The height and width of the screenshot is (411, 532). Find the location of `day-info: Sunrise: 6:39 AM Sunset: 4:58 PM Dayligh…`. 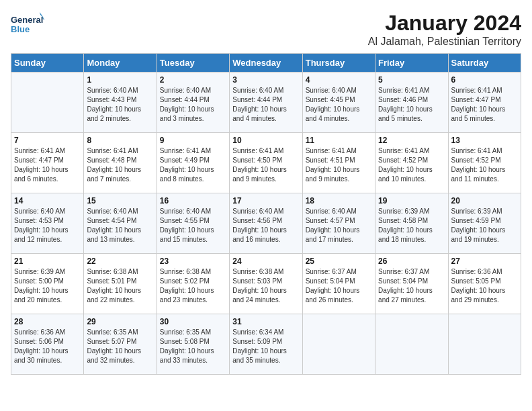

day-info: Sunrise: 6:39 AM Sunset: 4:58 PM Dayligh… is located at coordinates (411, 226).